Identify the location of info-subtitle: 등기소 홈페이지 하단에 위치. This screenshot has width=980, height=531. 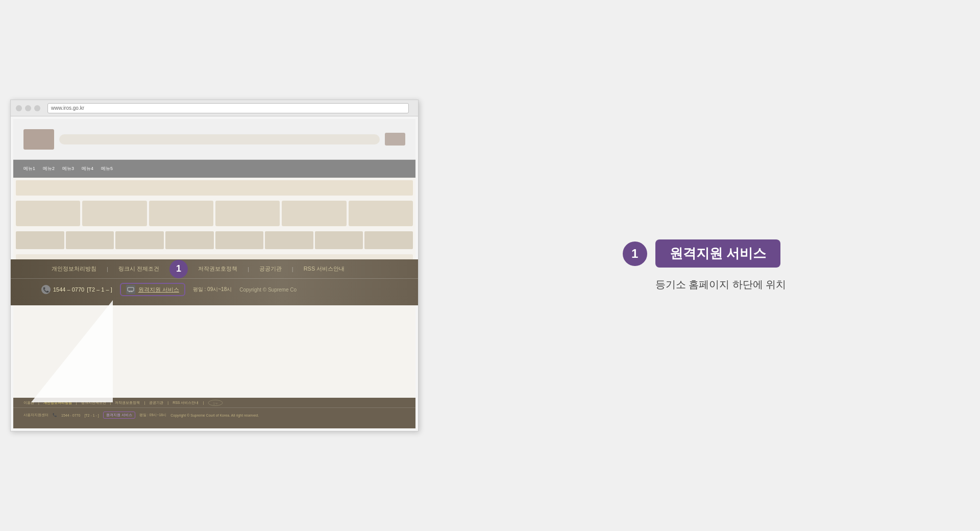
(721, 285).